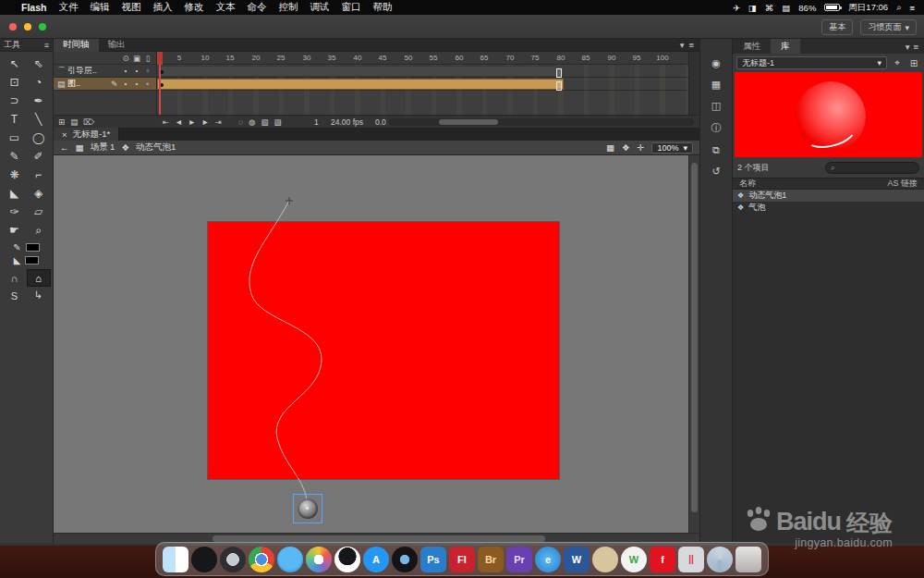  Describe the element at coordinates (166, 122) in the screenshot. I see `first-frame-icon: ⇤` at that location.